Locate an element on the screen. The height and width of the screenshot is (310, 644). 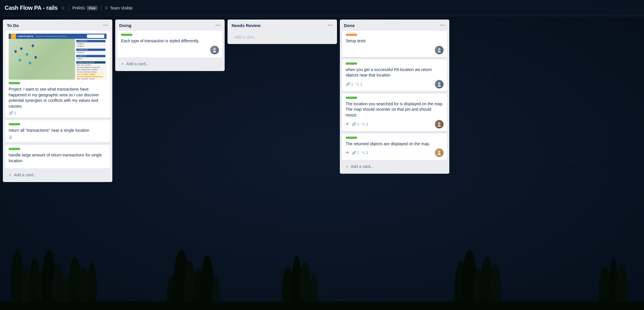
card-7-title: The location you searched for is display… is located at coordinates (395, 110).